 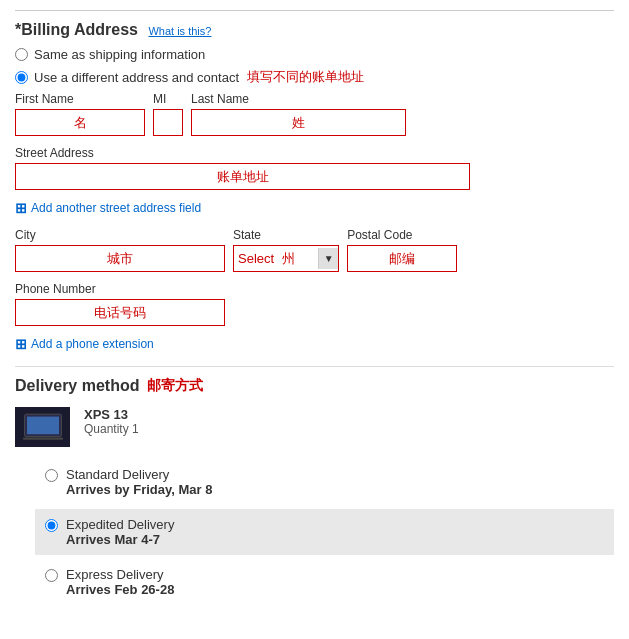 I want to click on different-address-chinese-hint: 填写不同的账单地址, so click(x=306, y=77).